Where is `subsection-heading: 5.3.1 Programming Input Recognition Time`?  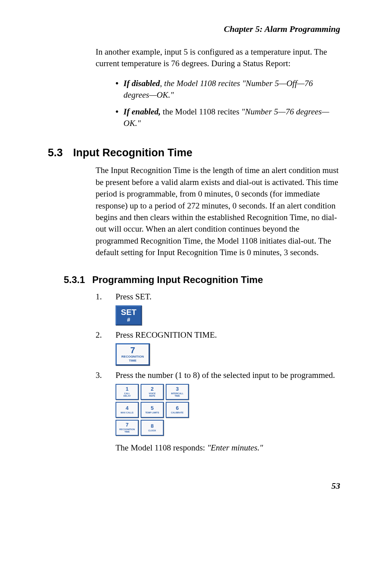 subsection-heading: 5.3.1 Programming Input Recognition Time is located at coordinates (202, 280).